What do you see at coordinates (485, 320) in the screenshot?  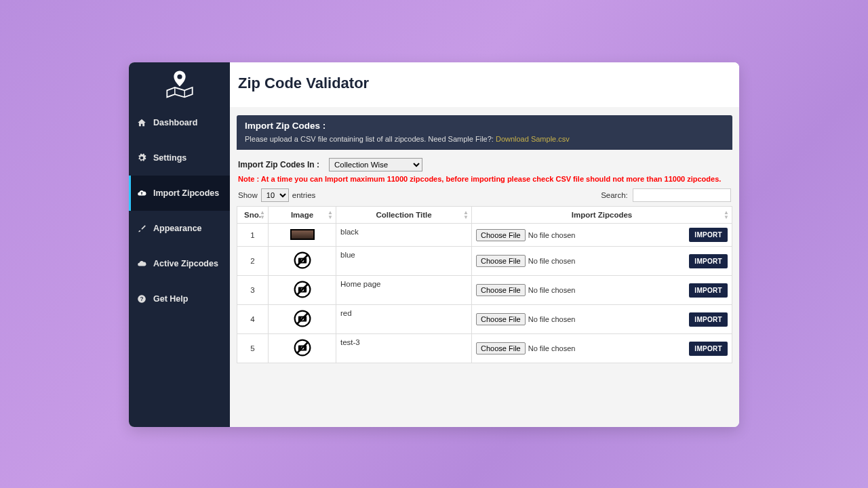 I see `table-row: 4redChoose FileNo file chosenIMPORT` at bounding box center [485, 320].